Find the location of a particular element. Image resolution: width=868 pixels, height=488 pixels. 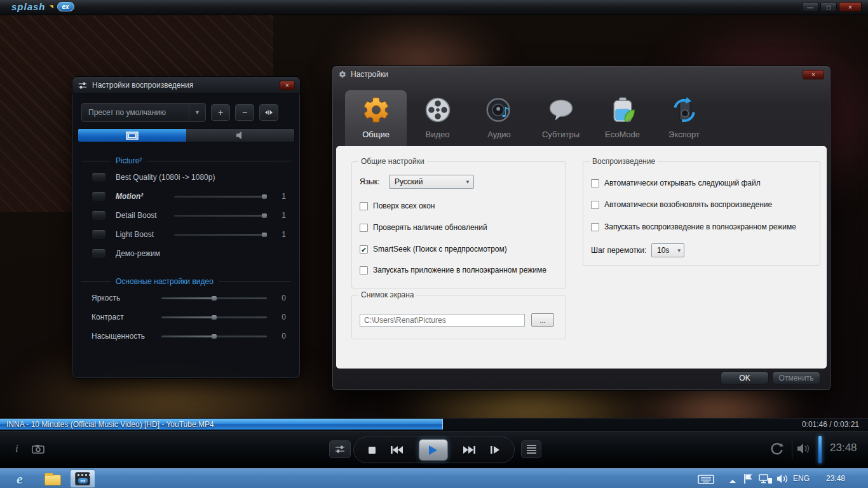

gear-icon is located at coordinates (342, 74).